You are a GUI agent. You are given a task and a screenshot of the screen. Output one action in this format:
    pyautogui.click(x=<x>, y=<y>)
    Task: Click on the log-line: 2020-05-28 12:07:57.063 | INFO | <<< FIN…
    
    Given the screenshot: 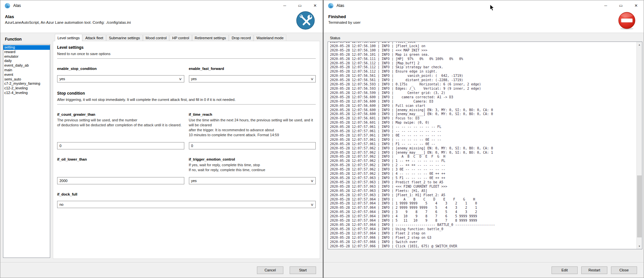 What is the action you would take?
    pyautogui.click(x=483, y=187)
    